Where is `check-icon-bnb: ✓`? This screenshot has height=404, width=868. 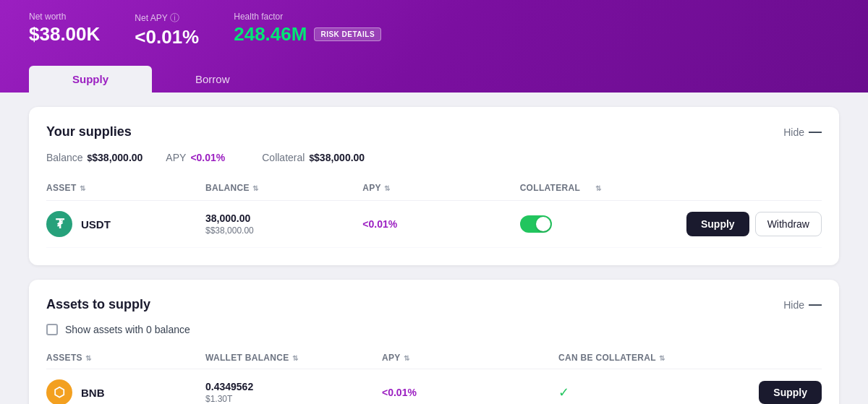
check-icon-bnb: ✓ is located at coordinates (564, 392).